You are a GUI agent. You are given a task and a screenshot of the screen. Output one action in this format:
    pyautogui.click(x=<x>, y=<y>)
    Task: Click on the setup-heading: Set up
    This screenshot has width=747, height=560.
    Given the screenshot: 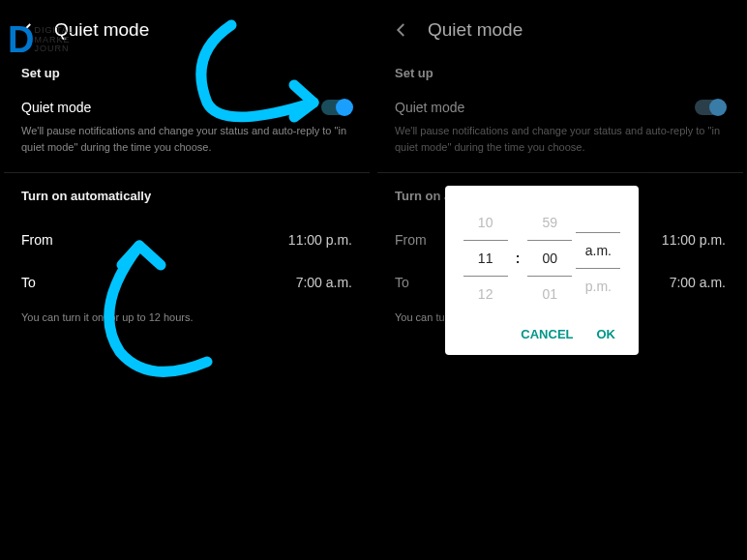 What is the action you would take?
    pyautogui.click(x=187, y=74)
    